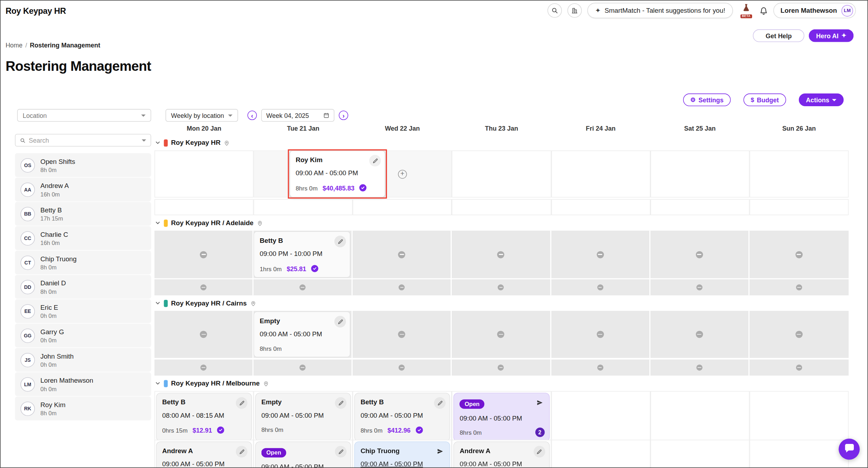 This screenshot has height=468, width=868. I want to click on shift-card: Chip Truong09:00 AM - 05:00 PM, so click(402, 455).